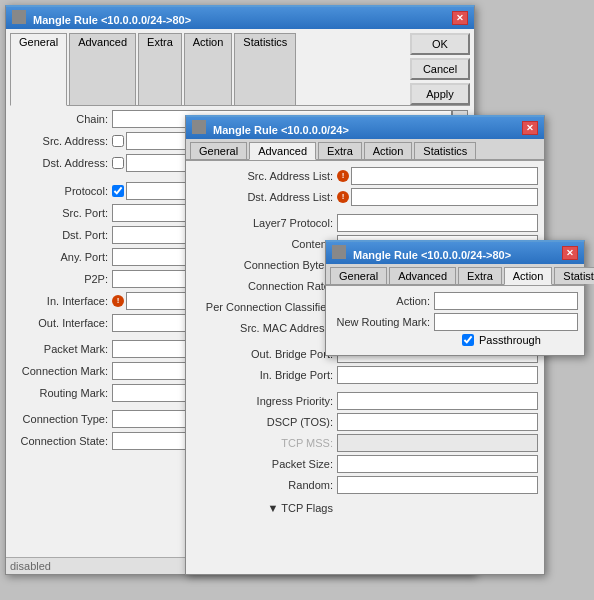  I want to click on dst-address-list-icon: !, so click(343, 197).